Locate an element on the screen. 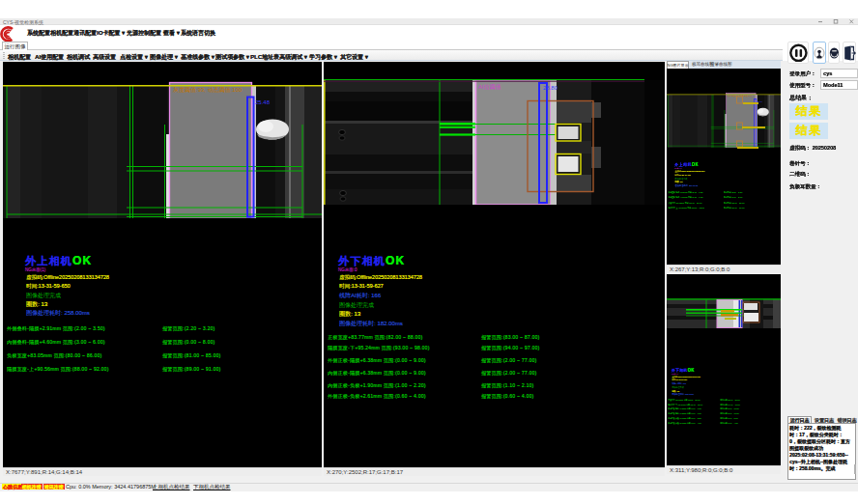  svg-text: 28.80 is located at coordinates (551, 88).